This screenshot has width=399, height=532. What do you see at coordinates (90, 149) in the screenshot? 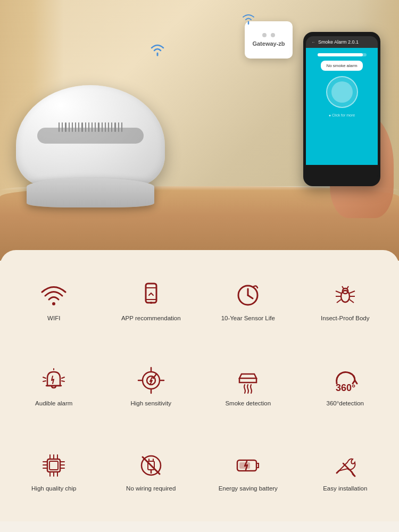
I see `smoke-detector-device` at bounding box center [90, 149].